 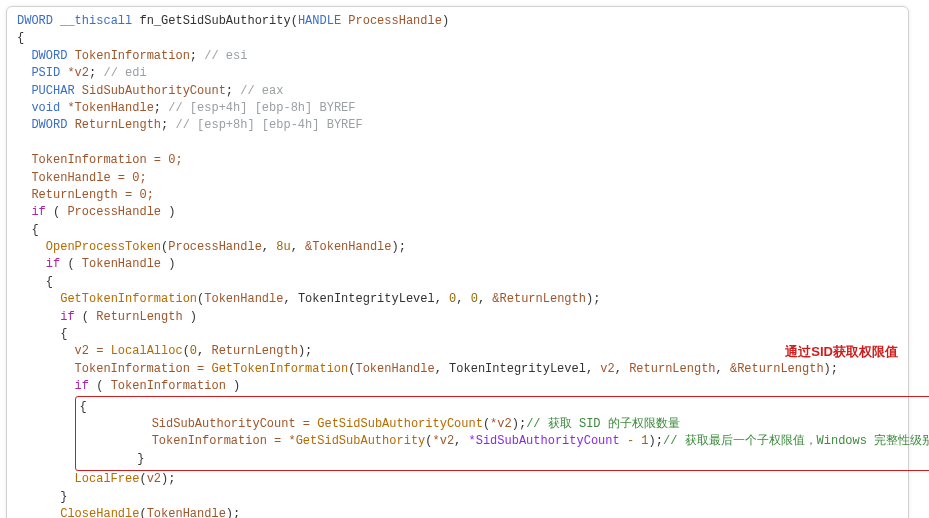 What do you see at coordinates (268, 125) in the screenshot?
I see `decl-comment: // [esp+8h] [ebp-4h] BYREF` at bounding box center [268, 125].